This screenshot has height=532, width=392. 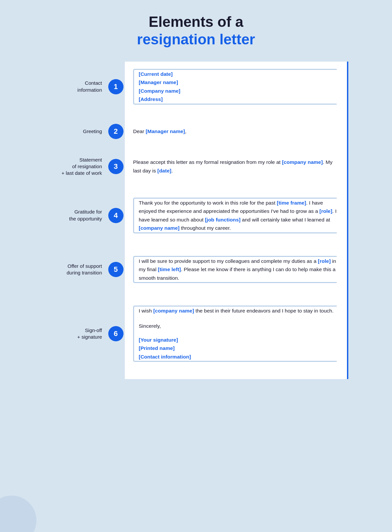 I want to click on section-signoff: Sign-off+ signature 6 I wish [company na…, so click(x=196, y=334).